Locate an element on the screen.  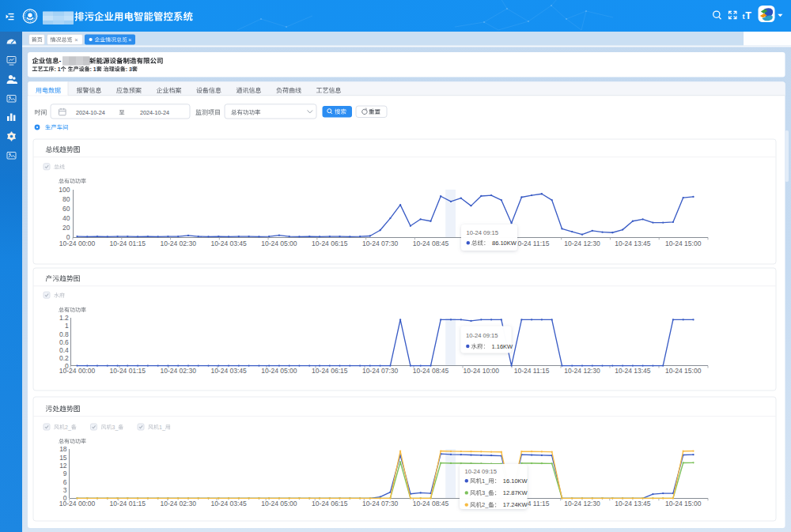
svg-text: 12 is located at coordinates (63, 466).